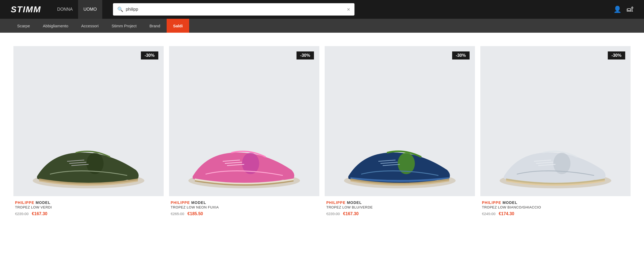 The image size is (644, 261). Describe the element at coordinates (617, 9) in the screenshot. I see `user-icon-button: 👤` at that location.